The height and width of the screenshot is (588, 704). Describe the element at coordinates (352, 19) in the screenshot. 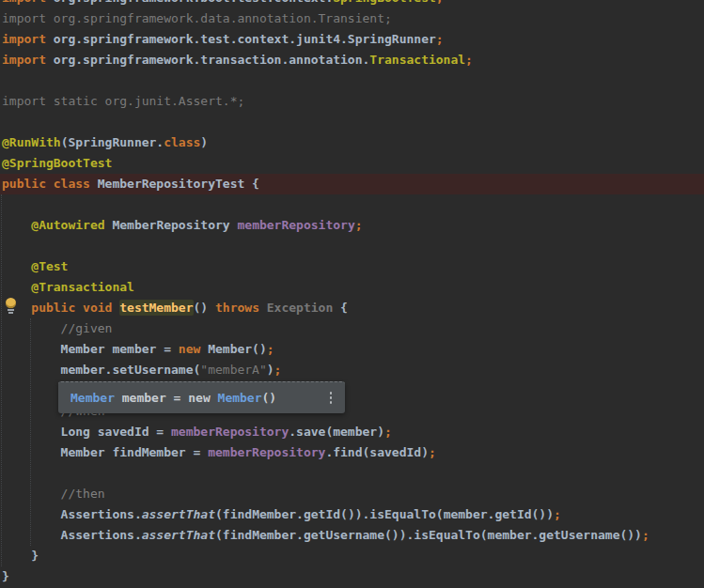

I see `code-line: import org.springframework.data.annotati…` at that location.